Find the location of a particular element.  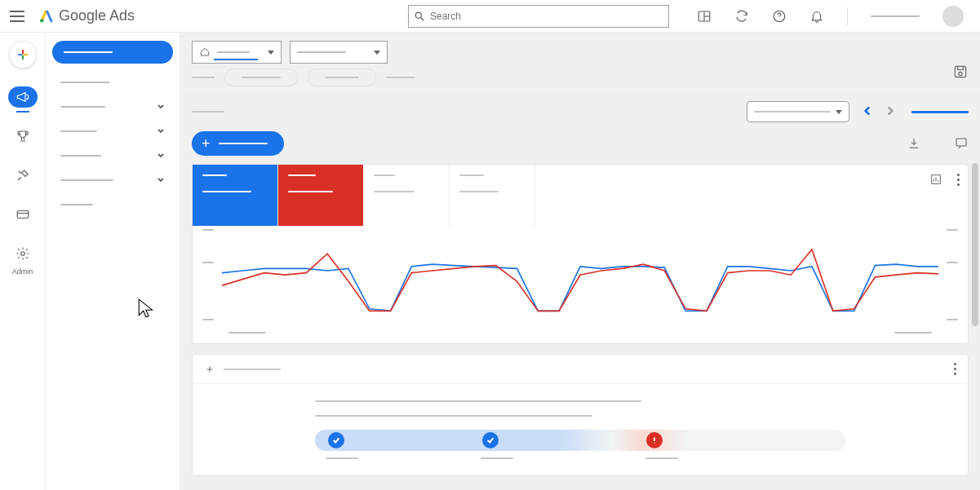

trophy-icon is located at coordinates (23, 136).